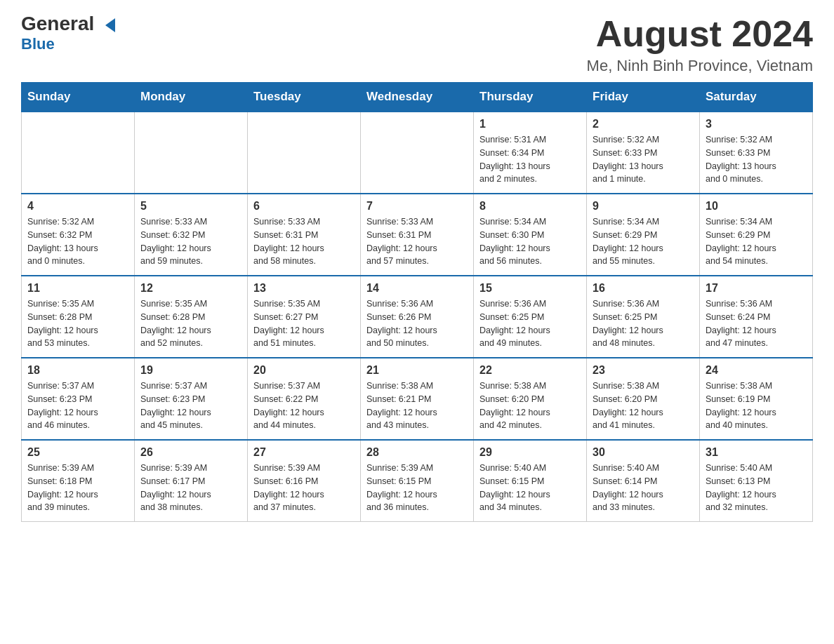  I want to click on calendar-cell: 26Sunrise: 5:39 AM Sunset: 6:17 PM Dayli…, so click(191, 481).